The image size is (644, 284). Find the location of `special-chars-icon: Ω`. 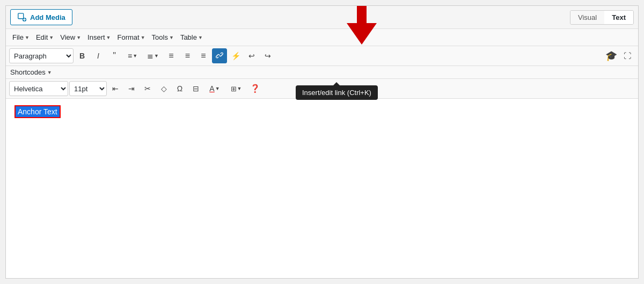

special-chars-icon: Ω is located at coordinates (180, 89).